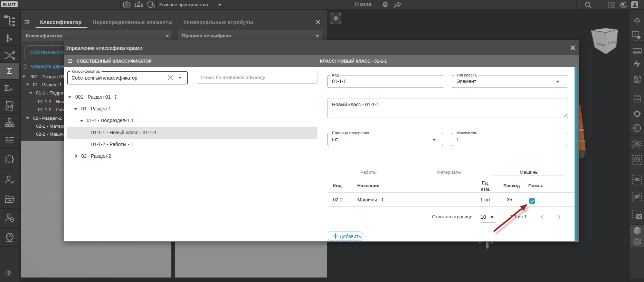 The width and height of the screenshot is (644, 282). Describe the element at coordinates (10, 106) in the screenshot. I see `svg-text: 2D` at that location.